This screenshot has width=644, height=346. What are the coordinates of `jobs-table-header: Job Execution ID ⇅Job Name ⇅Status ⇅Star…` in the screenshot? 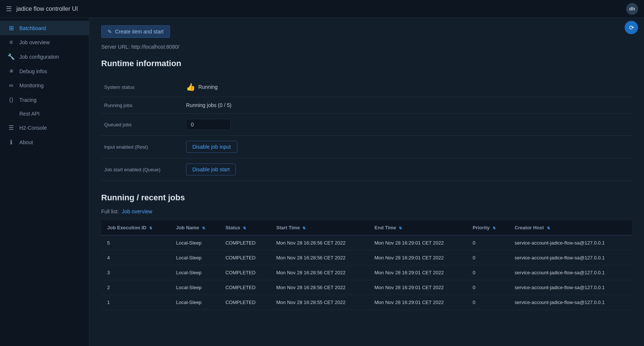 It's located at (367, 228).